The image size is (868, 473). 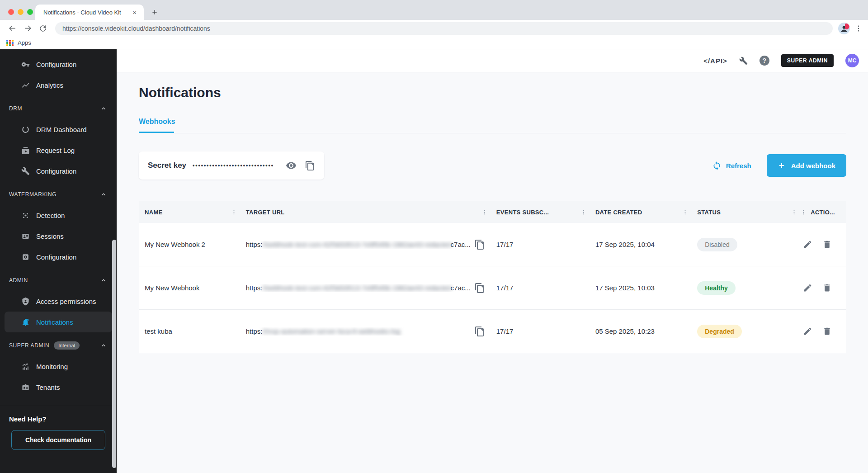 What do you see at coordinates (21, 12) in the screenshot?
I see `window-controls` at bounding box center [21, 12].